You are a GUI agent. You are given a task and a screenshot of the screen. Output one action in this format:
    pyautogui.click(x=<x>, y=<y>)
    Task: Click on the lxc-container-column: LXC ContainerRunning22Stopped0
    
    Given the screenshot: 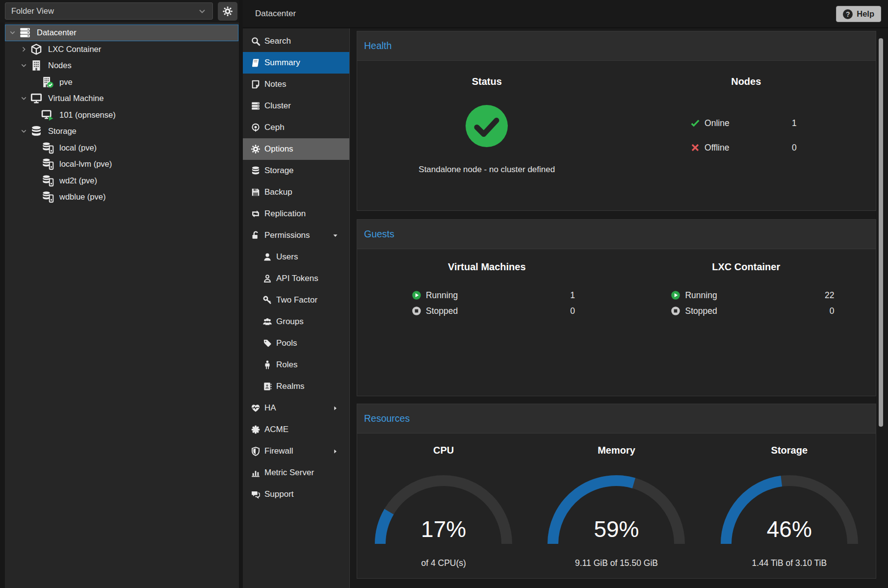 What is the action you would take?
    pyautogui.click(x=747, y=284)
    